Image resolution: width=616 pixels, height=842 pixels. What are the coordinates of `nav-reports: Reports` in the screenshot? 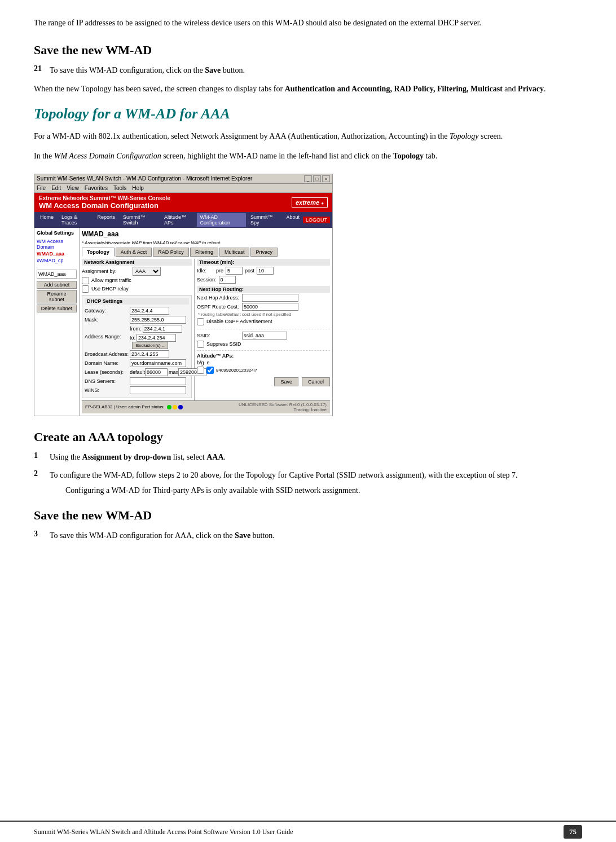 It's located at (107, 220).